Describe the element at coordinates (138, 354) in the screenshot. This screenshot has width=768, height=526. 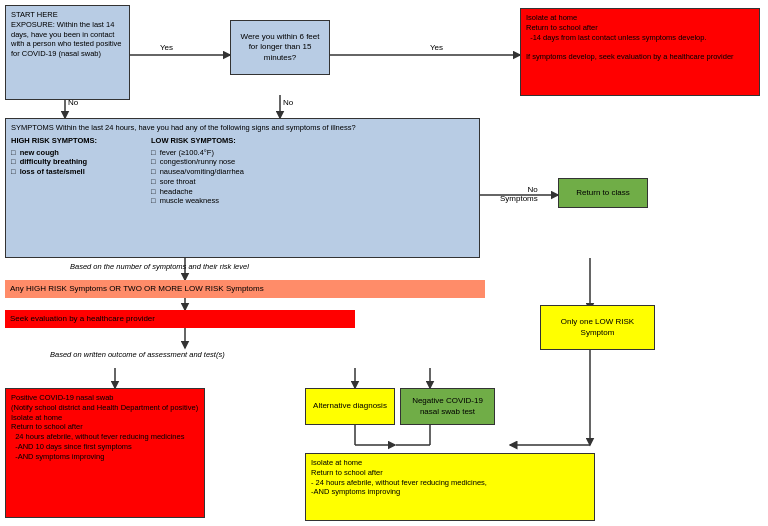
I see `written-outcome-label: Based on written outcome of assessment a…` at that location.